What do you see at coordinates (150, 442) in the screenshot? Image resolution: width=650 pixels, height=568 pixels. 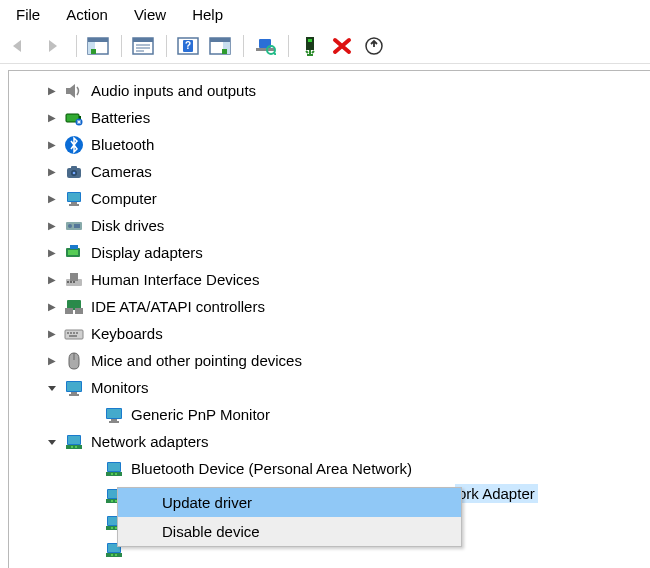 I see `tree-label: Network adapters` at bounding box center [150, 442].